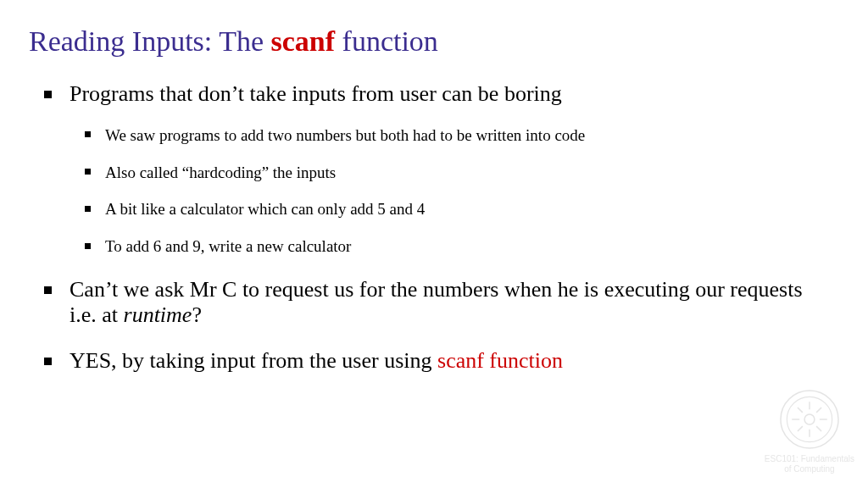  What do you see at coordinates (150, 41) in the screenshot?
I see `title-part-1: Reading Inputs: The` at bounding box center [150, 41].